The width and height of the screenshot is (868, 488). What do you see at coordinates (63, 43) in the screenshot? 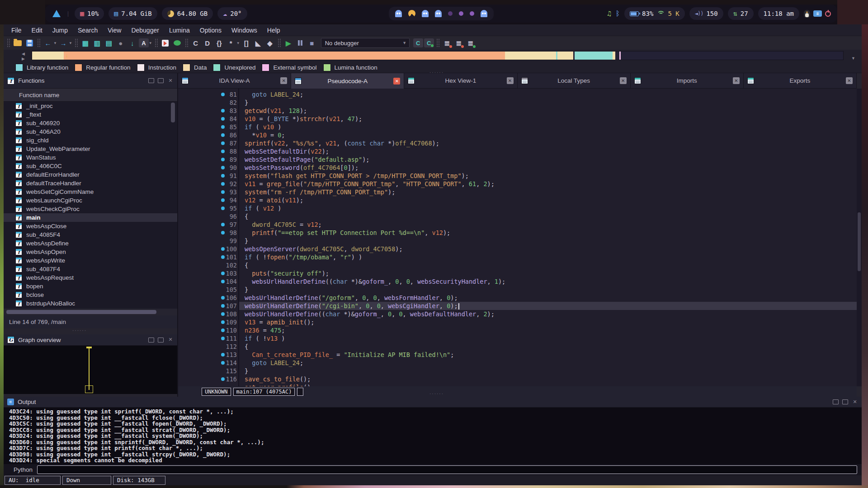
I see `forward-icon: →` at bounding box center [63, 43].